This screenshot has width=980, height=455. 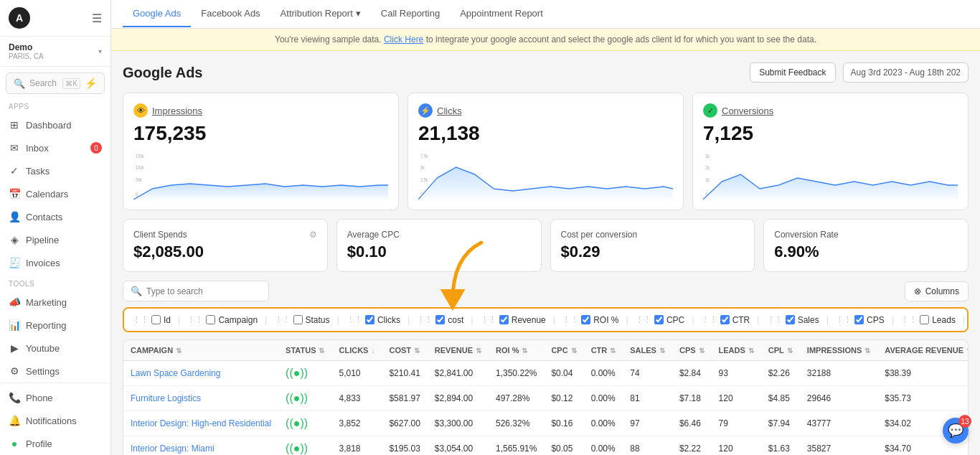 What do you see at coordinates (370, 320) in the screenshot?
I see `col-checkbox-clicks` at bounding box center [370, 320].